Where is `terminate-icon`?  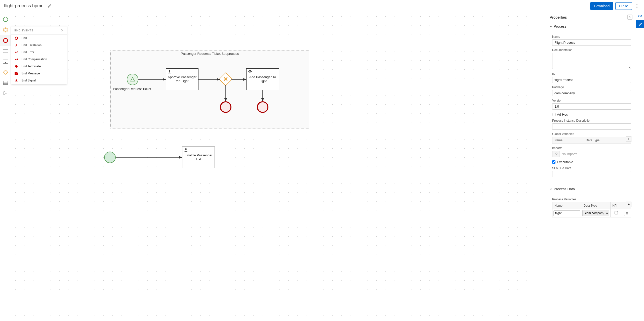
terminate-icon is located at coordinates (16, 66).